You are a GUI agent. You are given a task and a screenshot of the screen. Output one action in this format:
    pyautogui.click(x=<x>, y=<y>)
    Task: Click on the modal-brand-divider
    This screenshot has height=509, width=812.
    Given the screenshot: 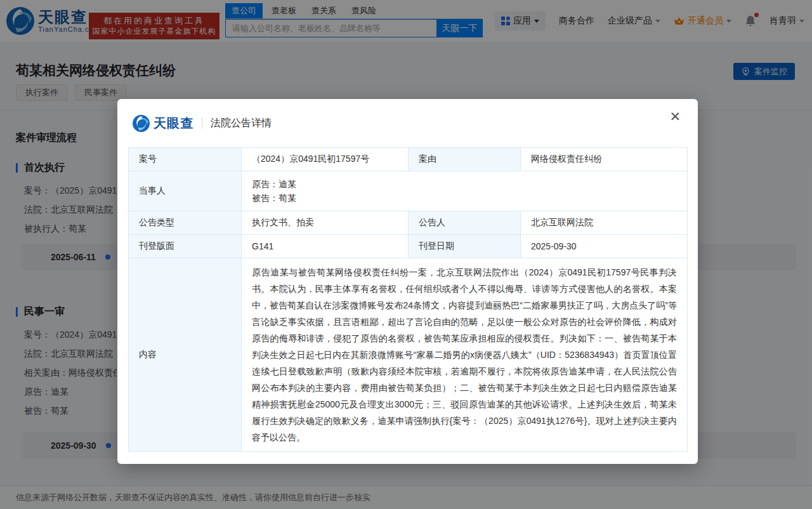 What is the action you would take?
    pyautogui.click(x=202, y=123)
    